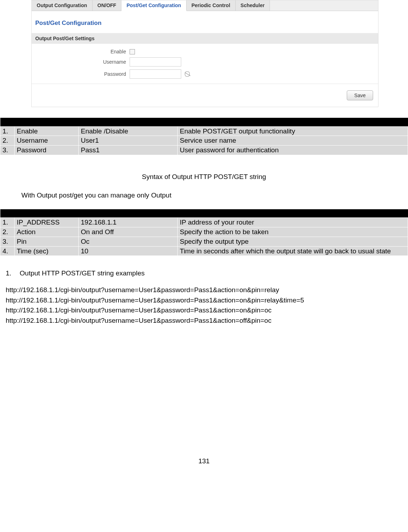 The width and height of the screenshot is (408, 532). What do you see at coordinates (80, 52) in the screenshot?
I see `enable-label: Enable` at bounding box center [80, 52].